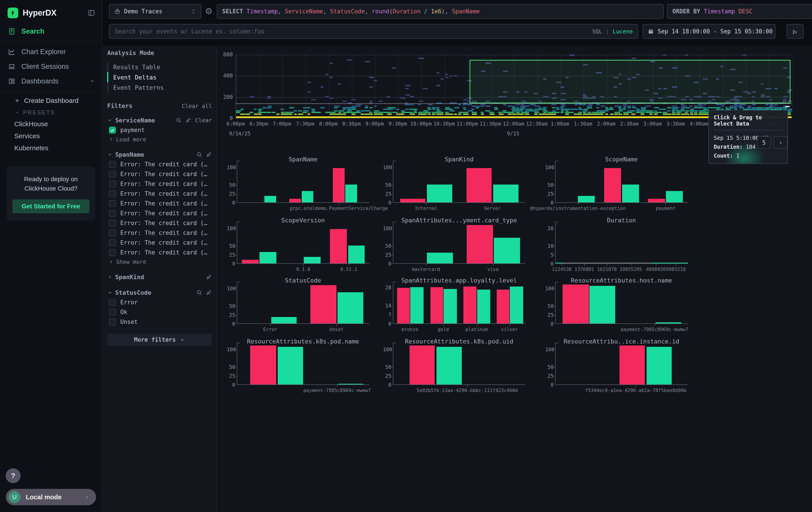 The image size is (812, 512). I want to click on analysis-option-event-deltas: Event Deltas, so click(160, 77).